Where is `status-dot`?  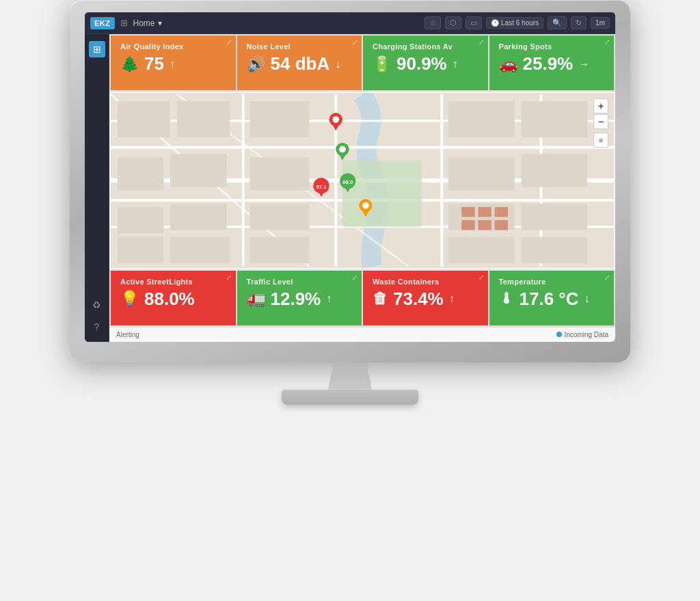 status-dot is located at coordinates (559, 334).